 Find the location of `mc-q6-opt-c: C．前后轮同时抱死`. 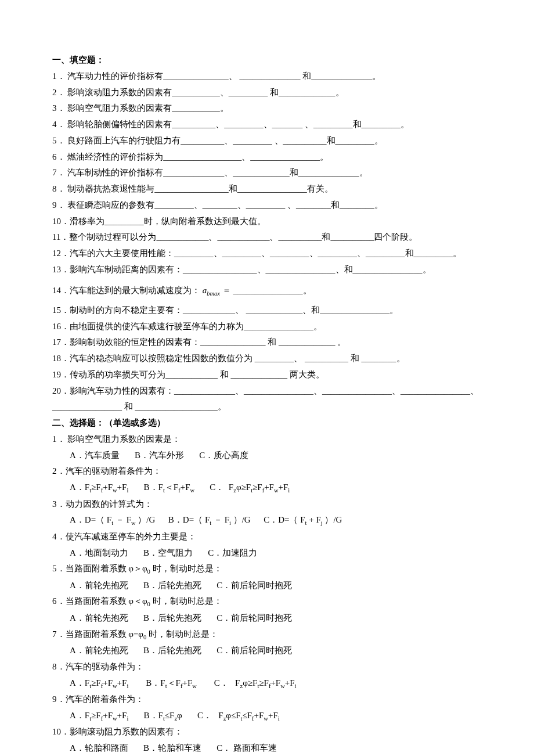

mc-q6-opt-c: C．前后轮同时抱死 is located at coordinates (254, 618).